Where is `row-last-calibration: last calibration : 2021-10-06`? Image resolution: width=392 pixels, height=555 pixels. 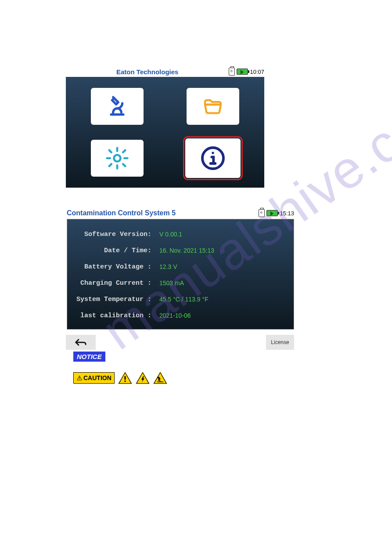 row-last-calibration: last calibration : 2021-10-06 is located at coordinates (180, 316).